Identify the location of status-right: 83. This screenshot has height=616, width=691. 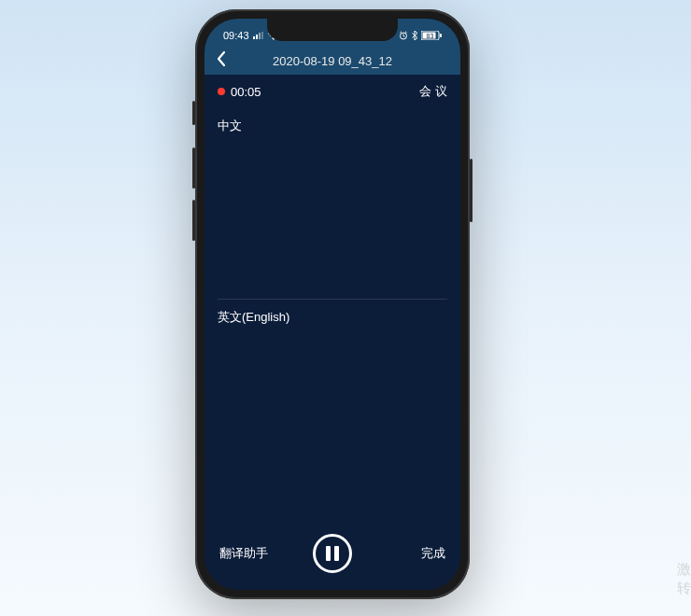
(420, 35).